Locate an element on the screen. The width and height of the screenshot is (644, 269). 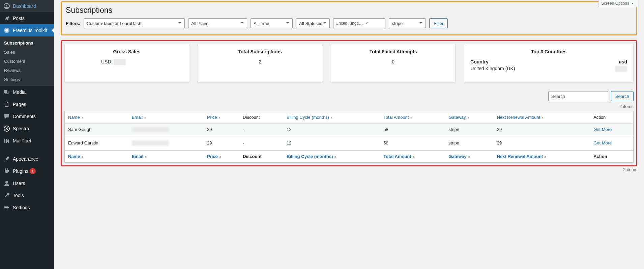
search-button: Search is located at coordinates (622, 96).